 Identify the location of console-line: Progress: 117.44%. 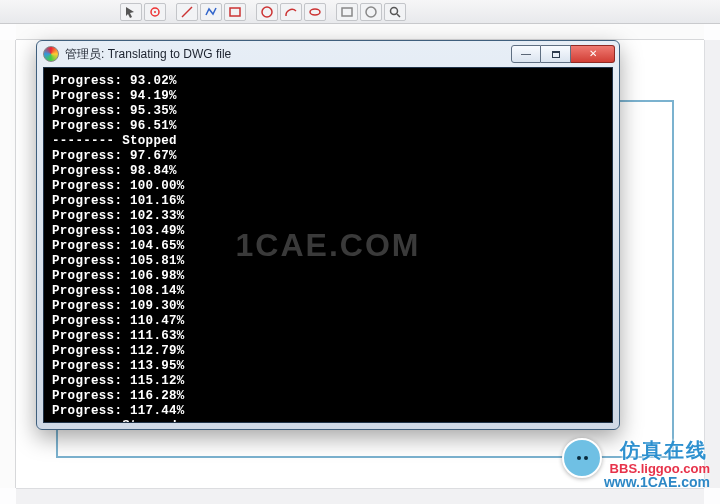
(328, 412).